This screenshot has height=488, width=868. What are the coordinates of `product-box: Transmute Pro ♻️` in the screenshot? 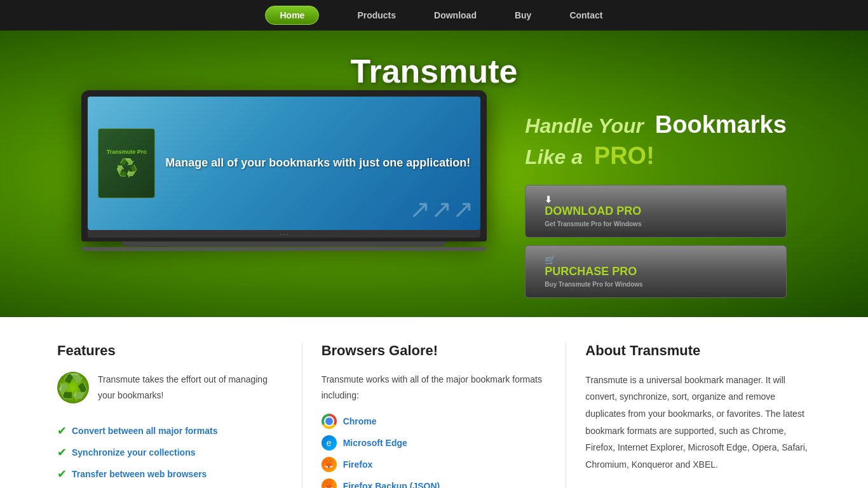 It's located at (126, 163).